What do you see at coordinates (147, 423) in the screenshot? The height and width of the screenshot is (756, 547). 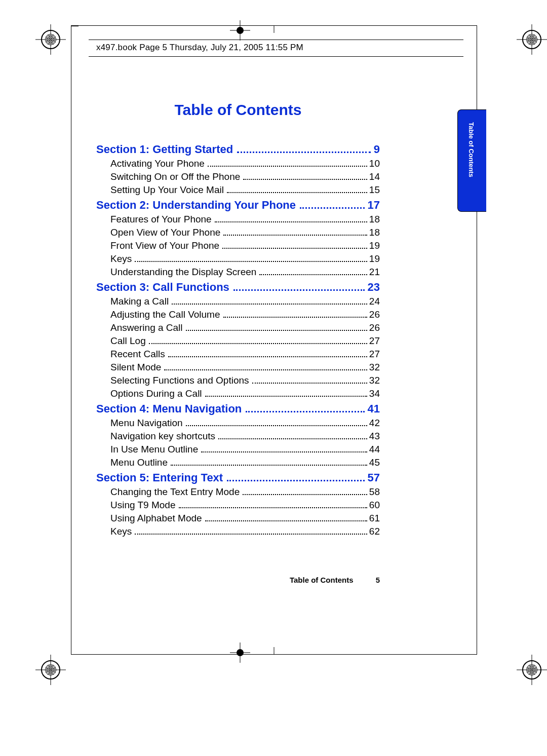 I see `entry-label: Menu Navigation` at bounding box center [147, 423].